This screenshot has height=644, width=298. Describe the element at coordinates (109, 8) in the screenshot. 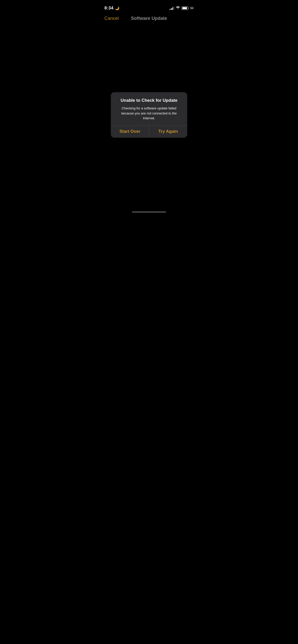

I see `status-time: 8:34` at that location.